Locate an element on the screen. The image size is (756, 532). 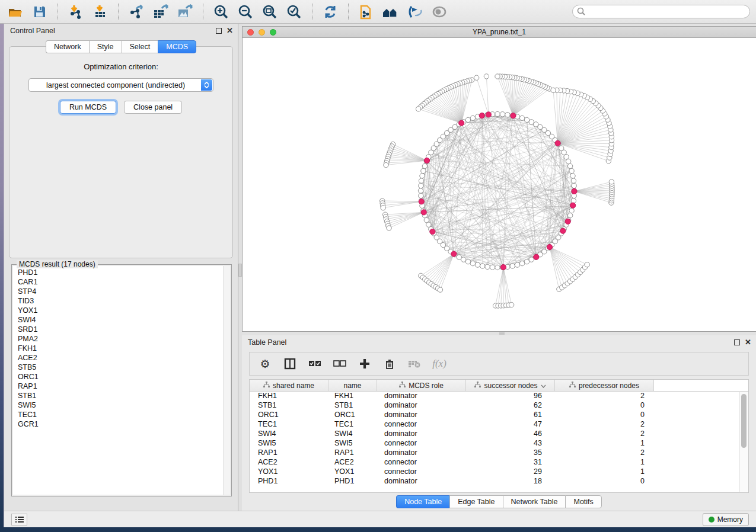
network-title: YPA_prune.txt_1 is located at coordinates (499, 32).